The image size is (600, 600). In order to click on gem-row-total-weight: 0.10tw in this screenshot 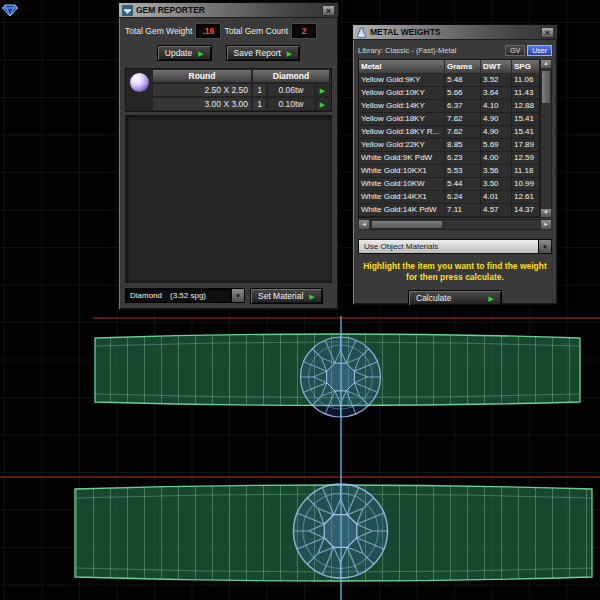, I will do `click(291, 104)`.